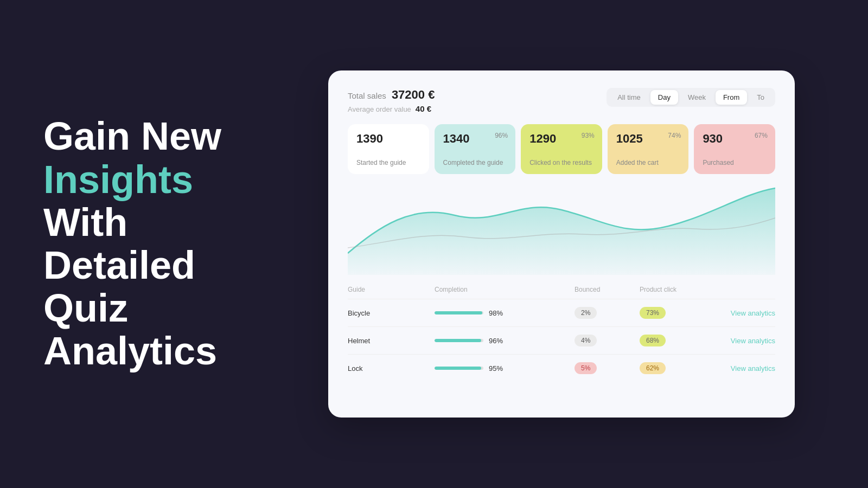 This screenshot has height=488, width=868. What do you see at coordinates (586, 341) in the screenshot?
I see `bounced-badge-helmet: 4%` at bounding box center [586, 341].